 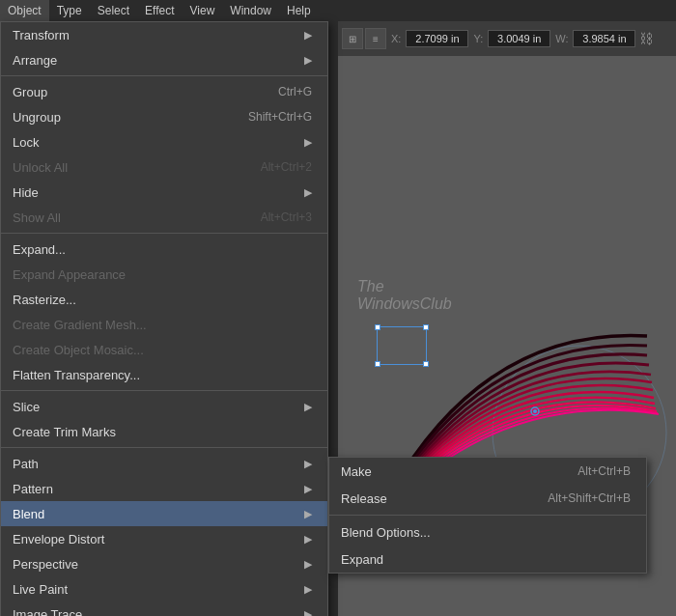 I want to click on menu-item-envelope-distort: Envelope Distort ▶, so click(x=164, y=539).